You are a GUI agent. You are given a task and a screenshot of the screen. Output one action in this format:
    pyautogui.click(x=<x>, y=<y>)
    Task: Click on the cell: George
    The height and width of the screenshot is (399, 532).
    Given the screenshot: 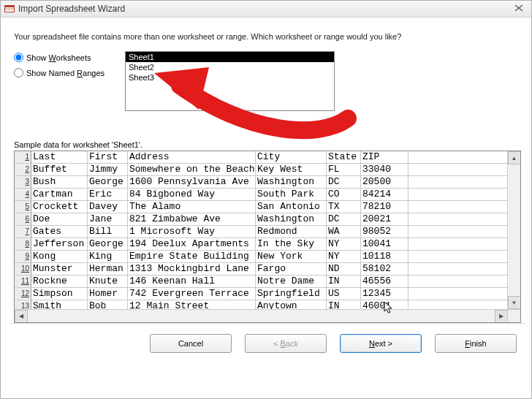 What is the action you would take?
    pyautogui.click(x=108, y=244)
    